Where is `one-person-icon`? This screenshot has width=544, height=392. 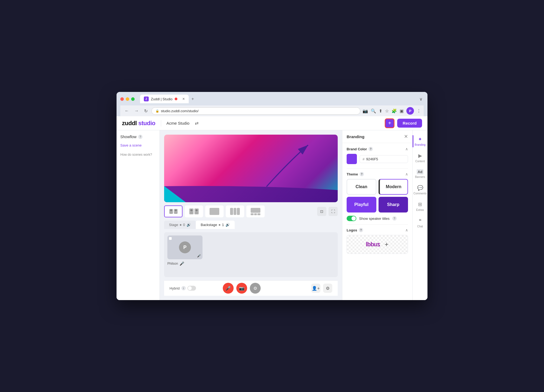 one-person-icon is located at coordinates (194, 211).